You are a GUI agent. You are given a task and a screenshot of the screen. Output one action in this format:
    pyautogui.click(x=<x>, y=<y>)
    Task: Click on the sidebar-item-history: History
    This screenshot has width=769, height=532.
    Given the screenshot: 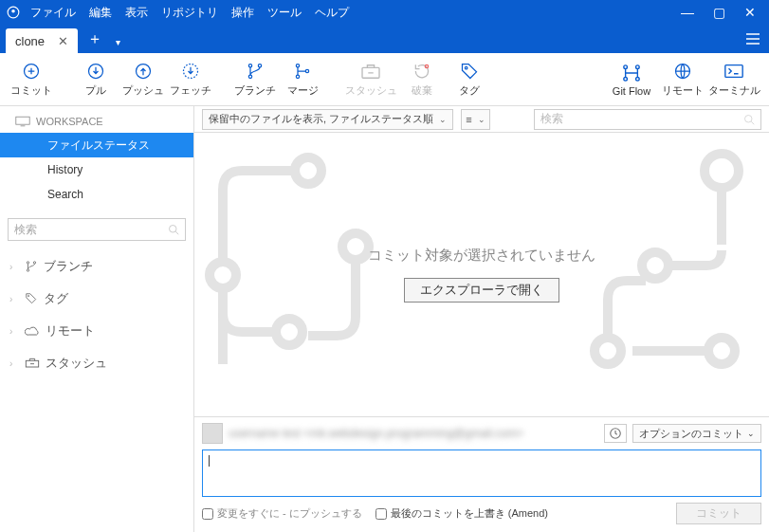 What is the action you would take?
    pyautogui.click(x=97, y=170)
    